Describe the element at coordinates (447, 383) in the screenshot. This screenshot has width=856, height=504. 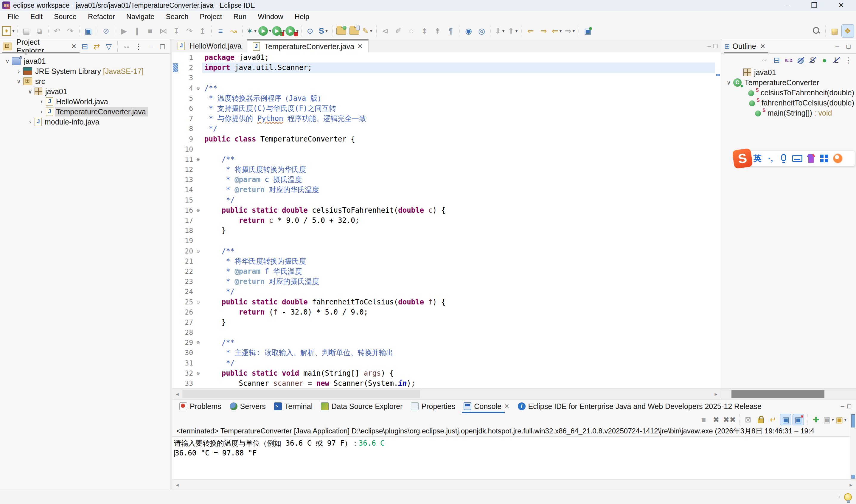
I see `code-line-33: 33 Scanner scanner = new Scanner(System.…` at that location.